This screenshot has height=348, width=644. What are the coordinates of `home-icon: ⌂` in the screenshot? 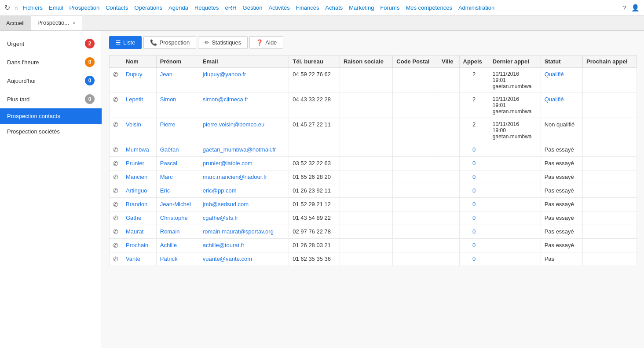 It's located at (16, 8).